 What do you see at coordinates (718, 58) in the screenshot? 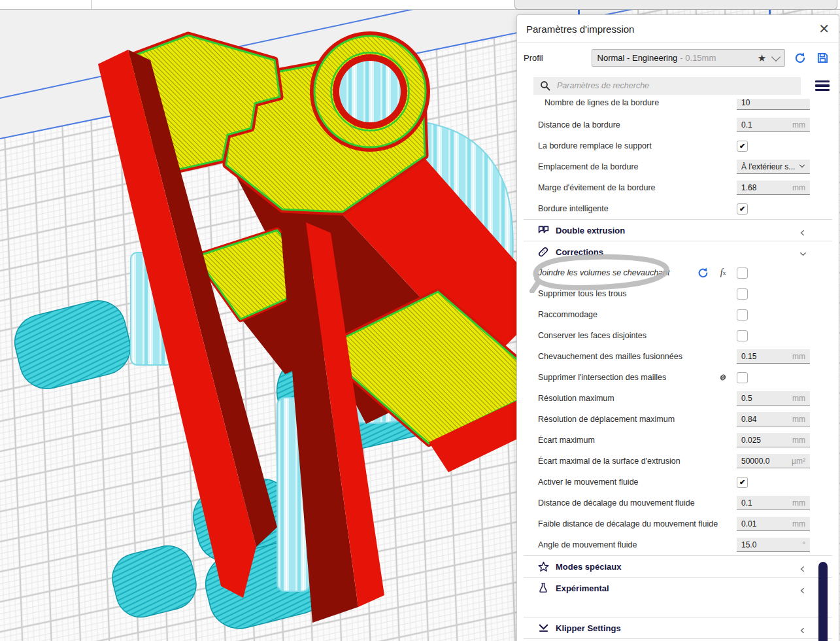
I see `profile-variant: - 0.15mm` at bounding box center [718, 58].